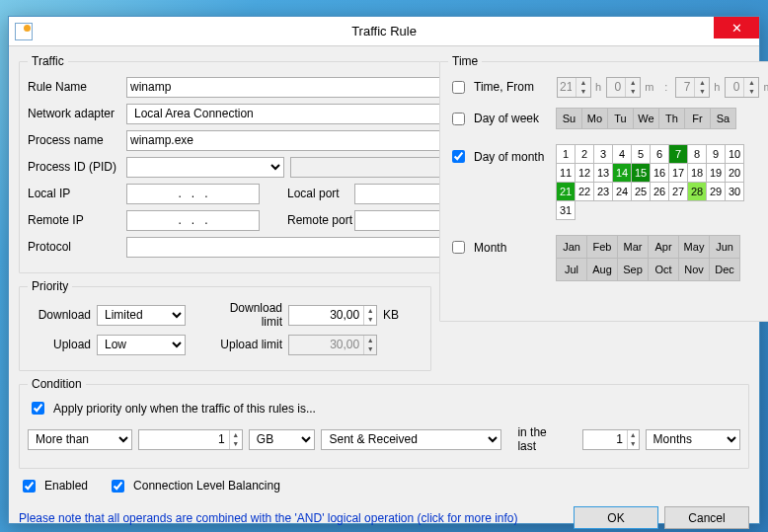 The image size is (768, 532). What do you see at coordinates (649, 259) in the screenshot?
I see `month-grid: JanFebMarAprMayJunJulAugSepOctNovDec` at bounding box center [649, 259].